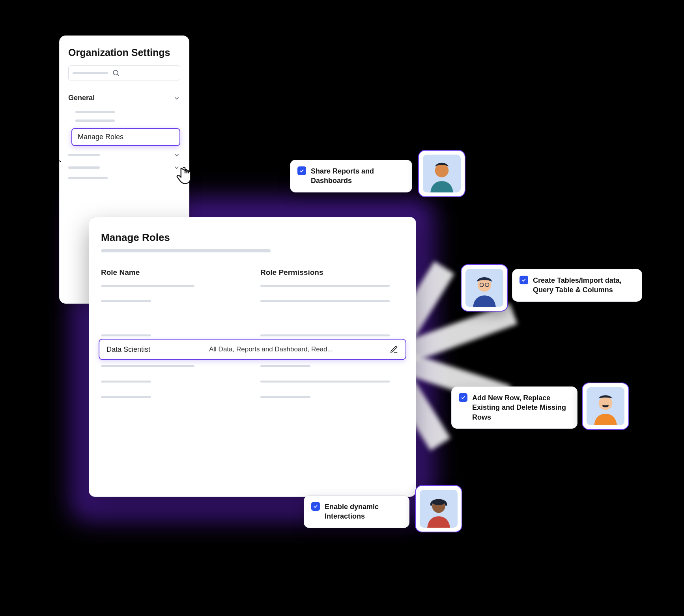  Describe the element at coordinates (124, 98) in the screenshot. I see `section-general: General` at that location.